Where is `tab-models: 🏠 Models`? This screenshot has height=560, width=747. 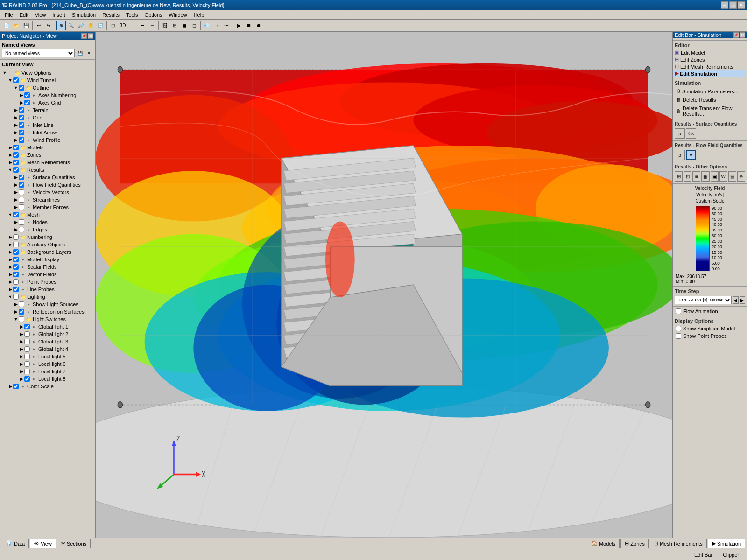 tab-models: 🏠 Models is located at coordinates (603, 544).